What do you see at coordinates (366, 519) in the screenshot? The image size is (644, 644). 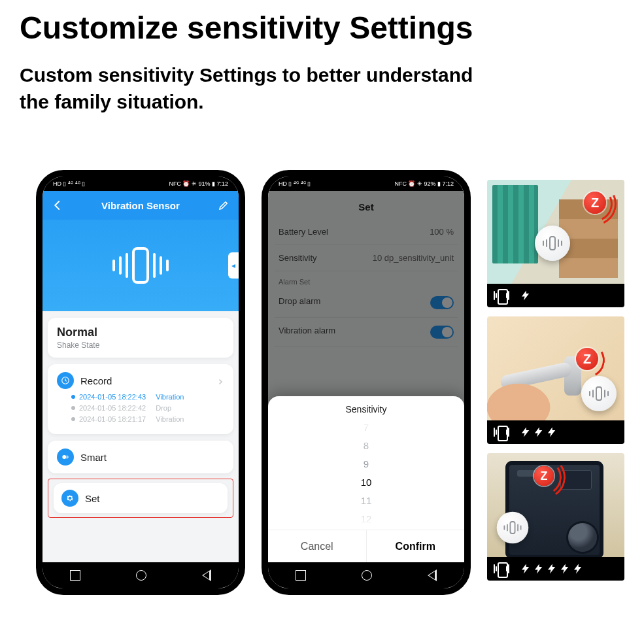 I see `picker-option: 12` at bounding box center [366, 519].